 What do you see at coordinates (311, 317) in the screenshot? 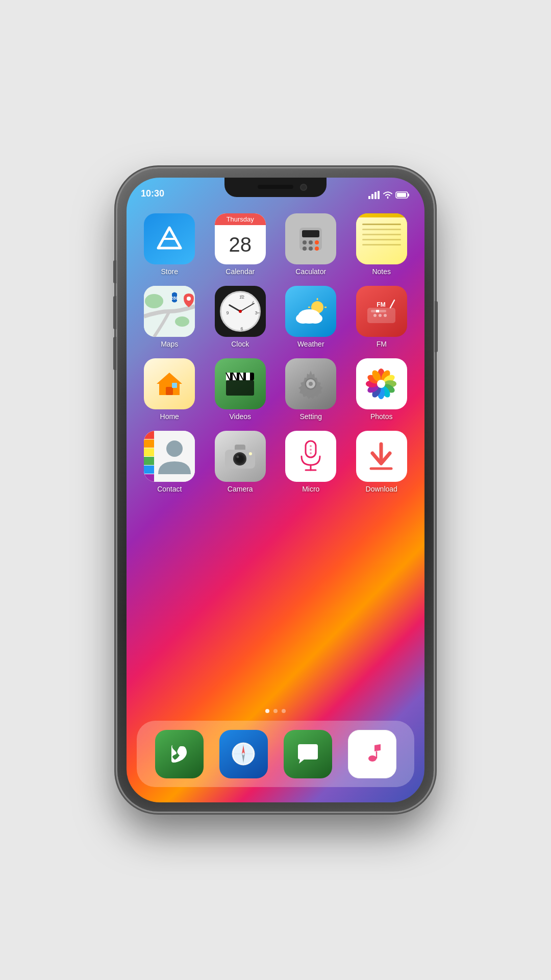
I see `app-weather: Weather` at bounding box center [311, 317].